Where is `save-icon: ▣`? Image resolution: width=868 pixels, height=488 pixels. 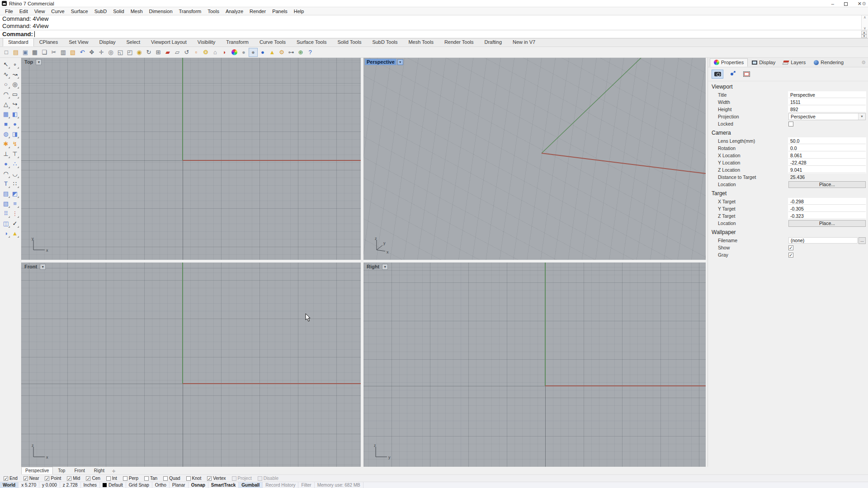 save-icon: ▣ is located at coordinates (25, 52).